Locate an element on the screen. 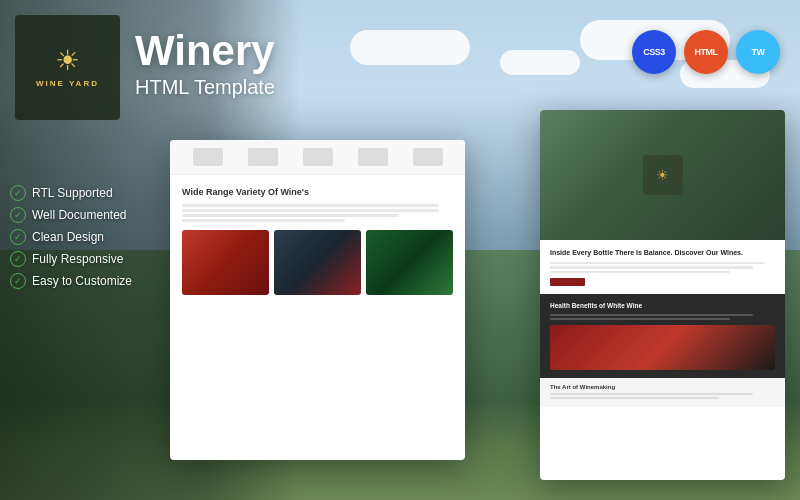 The height and width of the screenshot is (500, 800). right-cta-button is located at coordinates (568, 282).